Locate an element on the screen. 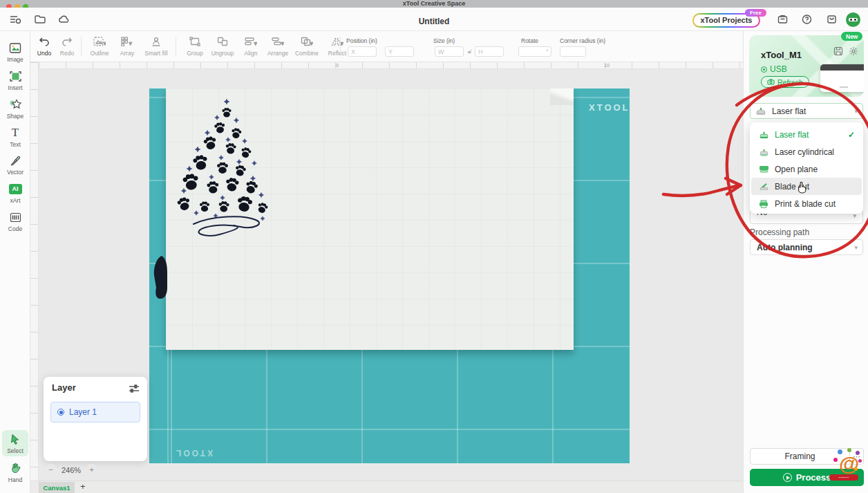 This screenshot has width=868, height=493. aspect-lock-icon: 🔓︎ is located at coordinates (470, 51).